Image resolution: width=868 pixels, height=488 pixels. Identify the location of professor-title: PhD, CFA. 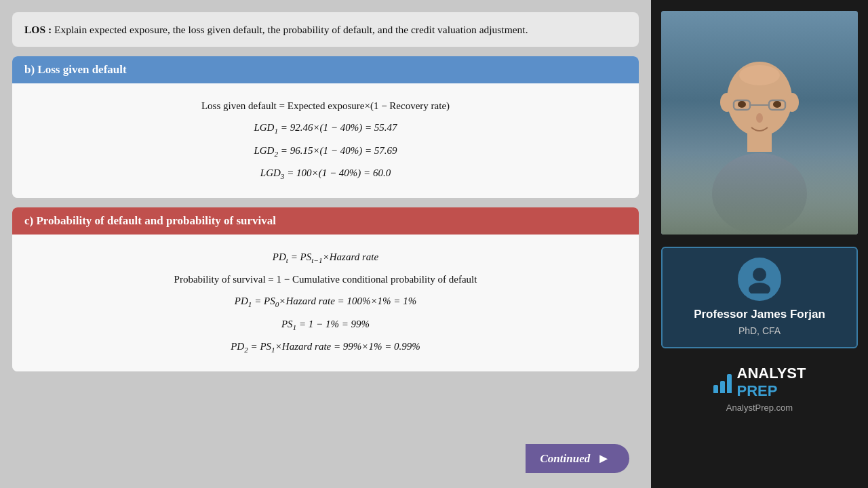
(760, 331).